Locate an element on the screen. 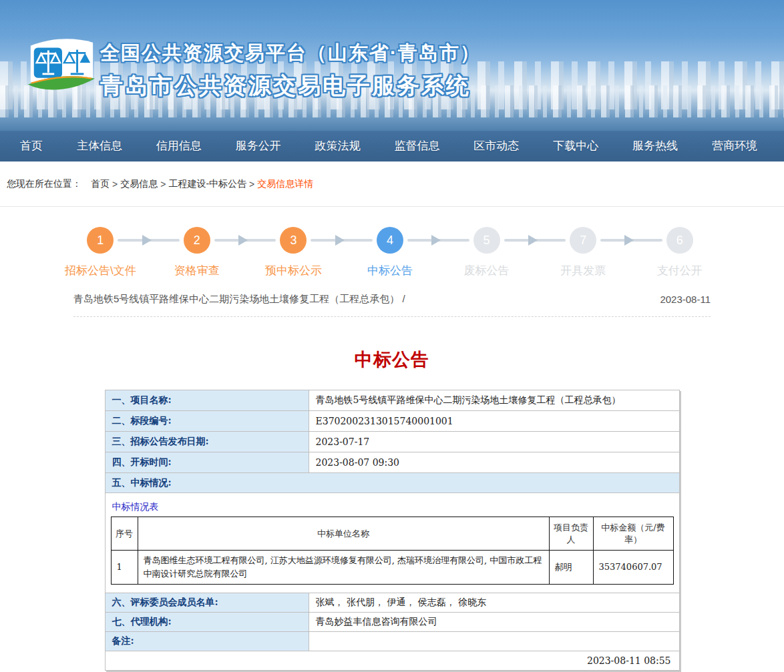 This screenshot has height=672, width=784. breadcrumb-trade-info: 交易信息 is located at coordinates (139, 184).